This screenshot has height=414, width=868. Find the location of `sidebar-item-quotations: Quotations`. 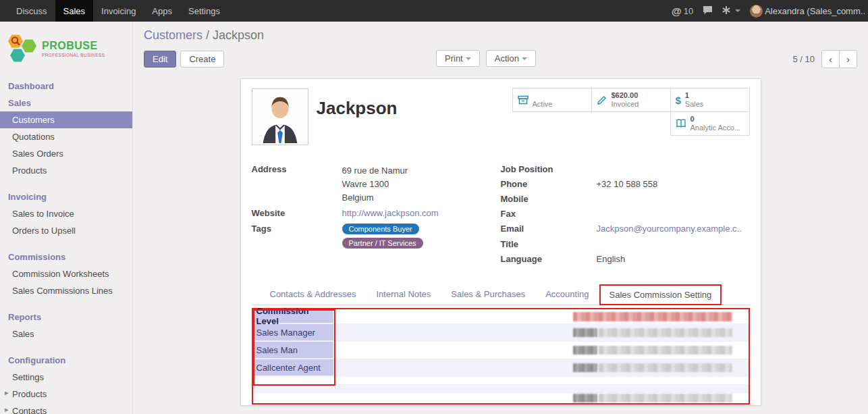

sidebar-item-quotations: Quotations is located at coordinates (66, 136).